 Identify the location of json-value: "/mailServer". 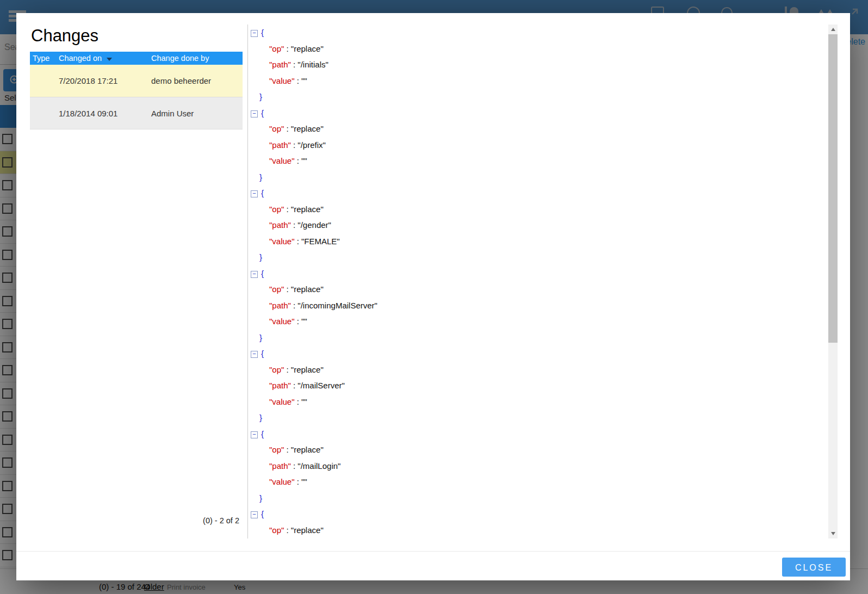
(321, 385).